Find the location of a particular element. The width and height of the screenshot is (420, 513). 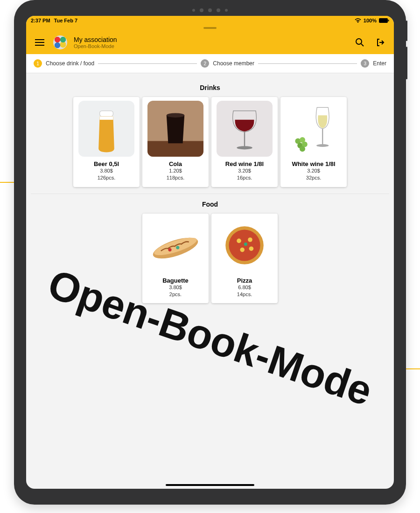

step-2: 2 Choose member is located at coordinates (228, 63).